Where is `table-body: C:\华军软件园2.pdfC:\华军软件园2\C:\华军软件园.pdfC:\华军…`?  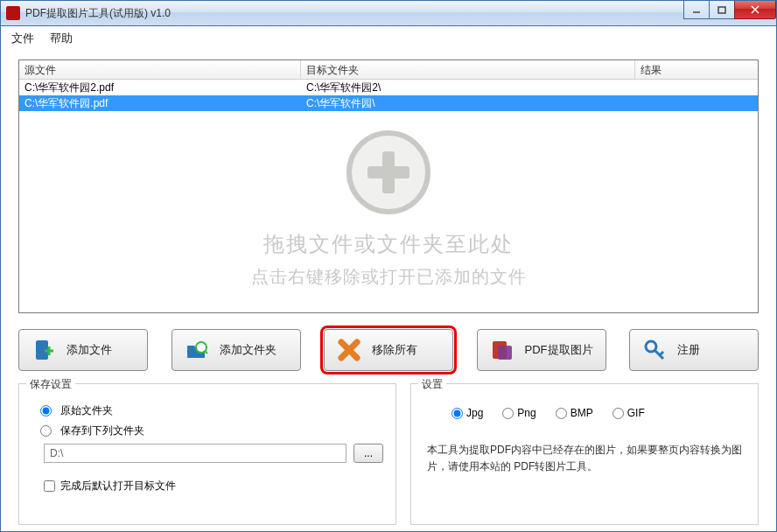 table-body: C:\华军软件园2.pdfC:\华军软件园2\C:\华军软件园.pdfC:\华军… is located at coordinates (388, 95).